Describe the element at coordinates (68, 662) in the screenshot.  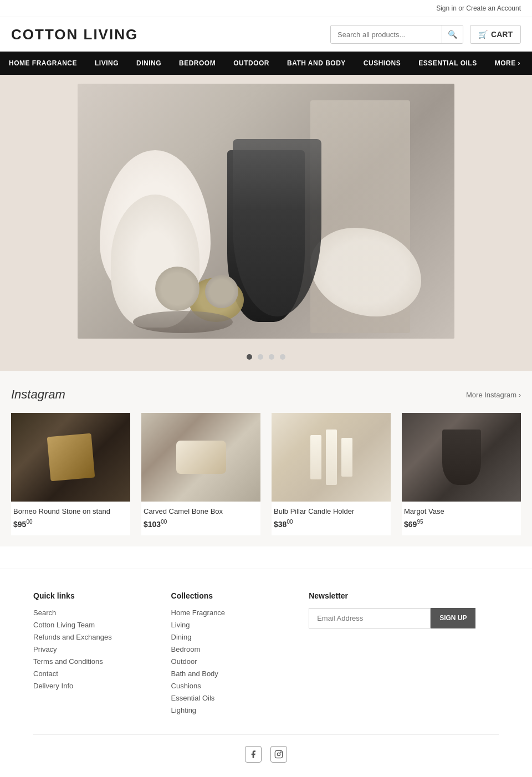
I see `quick-link: Terms and Conditions` at that location.